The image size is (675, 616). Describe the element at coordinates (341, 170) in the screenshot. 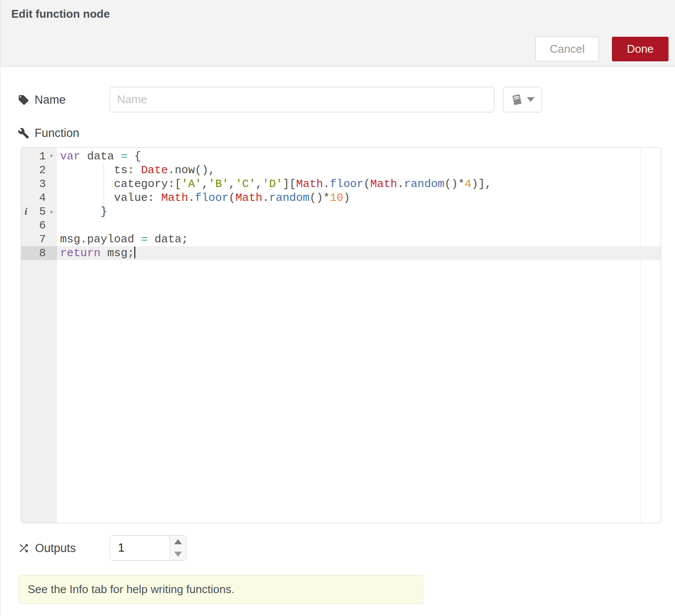

I see `editor-line-2: 2 ts: Date.now(),` at that location.